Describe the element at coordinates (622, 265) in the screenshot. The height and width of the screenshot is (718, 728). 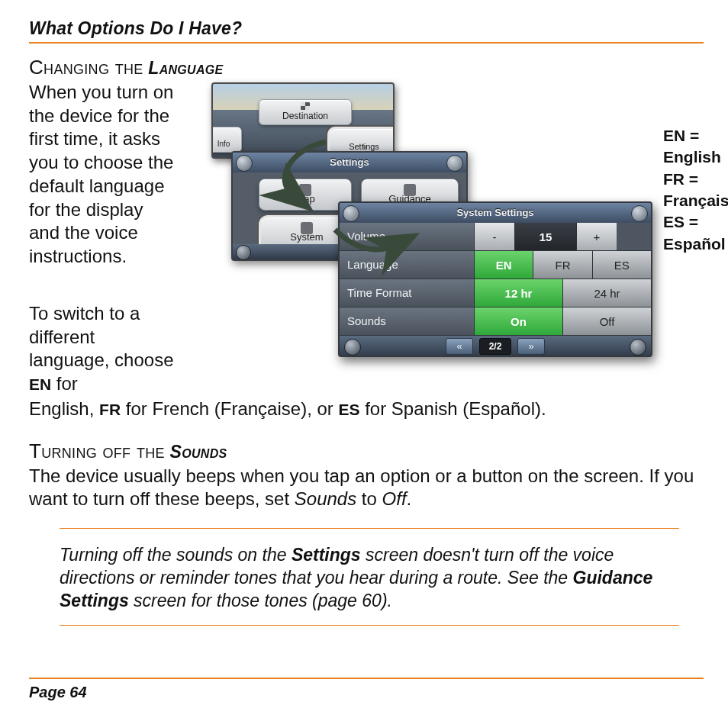
I see `language-es-button: ES` at that location.